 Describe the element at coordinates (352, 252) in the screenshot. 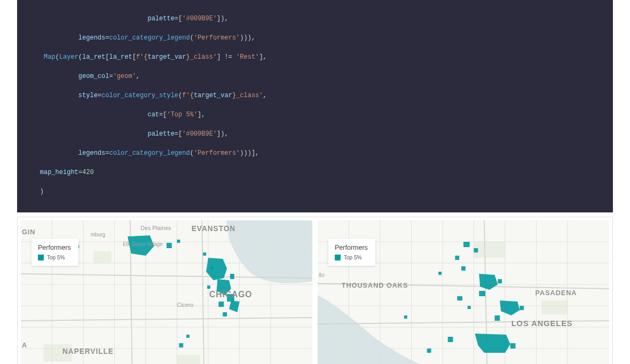

I see `legend-la: Performers Top 5%` at that location.